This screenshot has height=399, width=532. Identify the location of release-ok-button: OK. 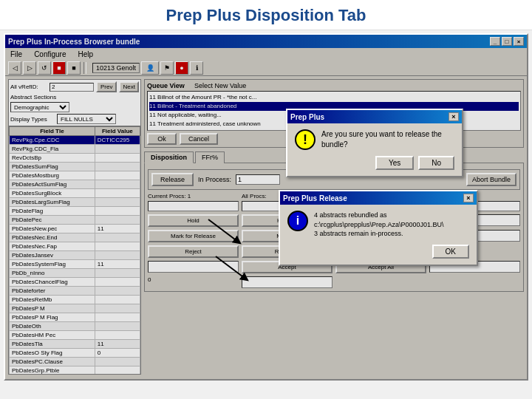
(451, 251).